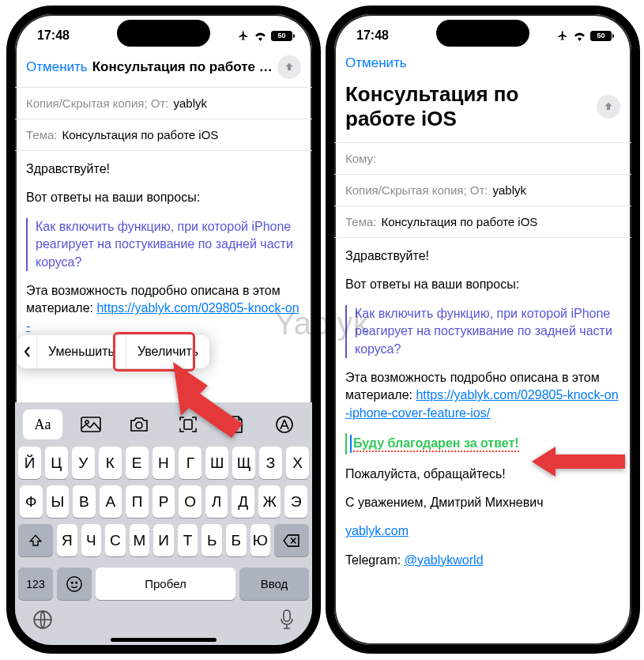  Describe the element at coordinates (261, 541) in the screenshot. I see `key-ю: ю` at that location.